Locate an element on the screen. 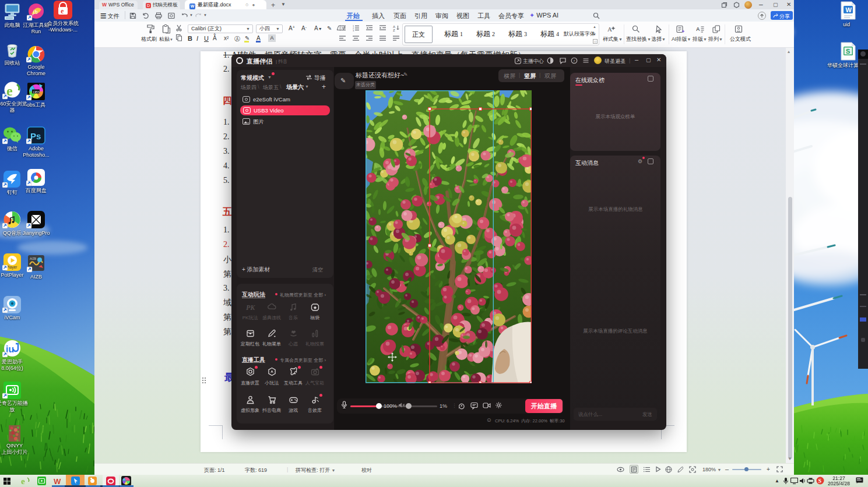  svg-text: AIZB is located at coordinates (33, 259).